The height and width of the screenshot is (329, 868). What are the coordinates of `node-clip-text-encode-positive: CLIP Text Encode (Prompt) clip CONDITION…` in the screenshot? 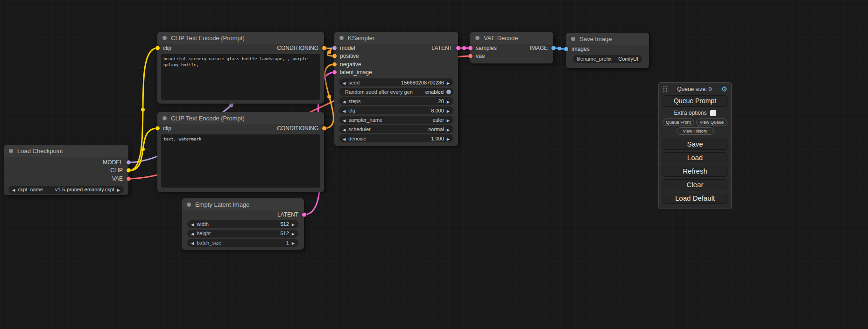 It's located at (241, 68).